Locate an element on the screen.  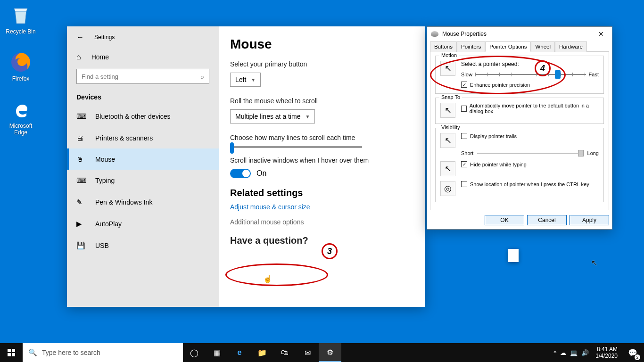
taskbar-settings: ⚙ is located at coordinates (330, 353).